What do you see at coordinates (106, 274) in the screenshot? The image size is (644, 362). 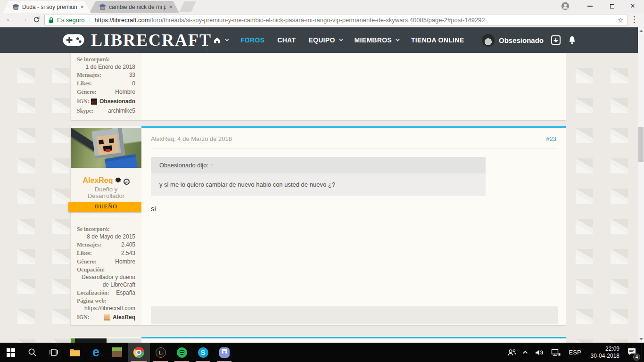 I see `post-stats: Se incorporó:8 de Mayo de 2015 Mensajes:…` at bounding box center [106, 274].